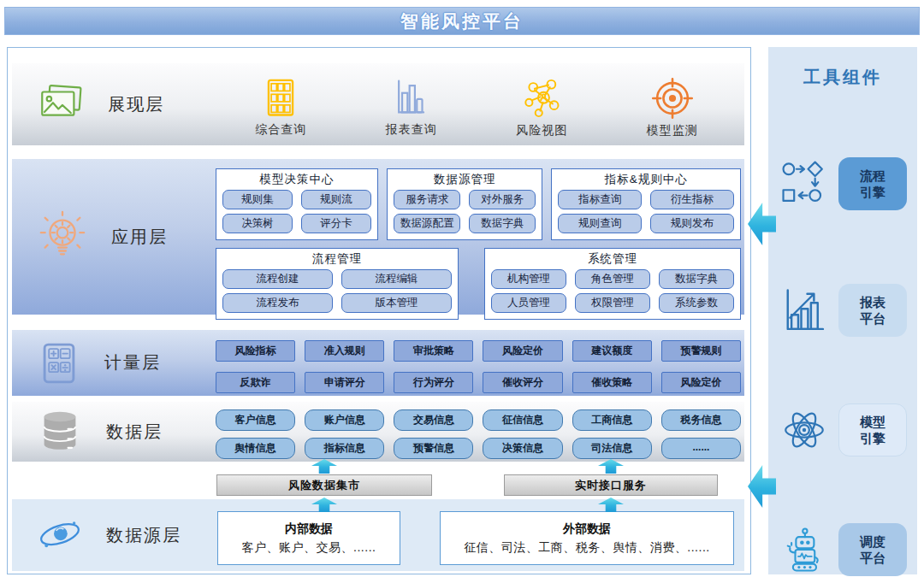  What do you see at coordinates (255, 448) in the screenshot?
I see `data-pill: 舆情信息` at bounding box center [255, 448].